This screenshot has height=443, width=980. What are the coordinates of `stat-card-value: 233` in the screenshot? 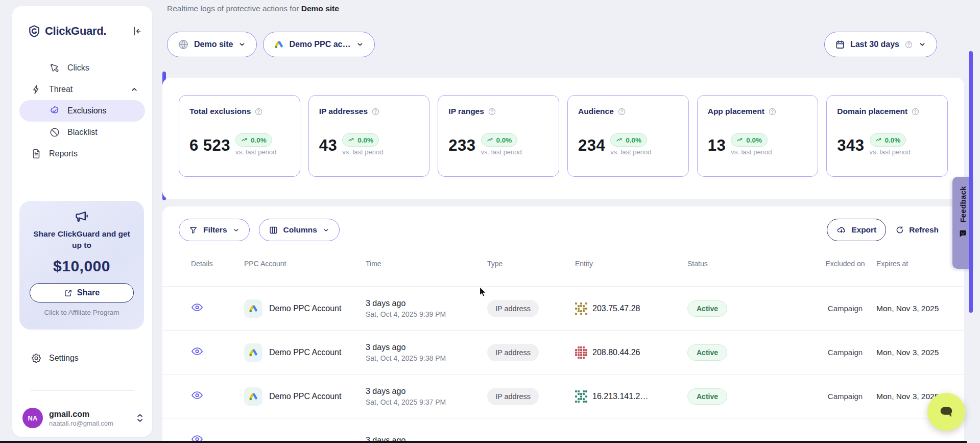 It's located at (462, 146).